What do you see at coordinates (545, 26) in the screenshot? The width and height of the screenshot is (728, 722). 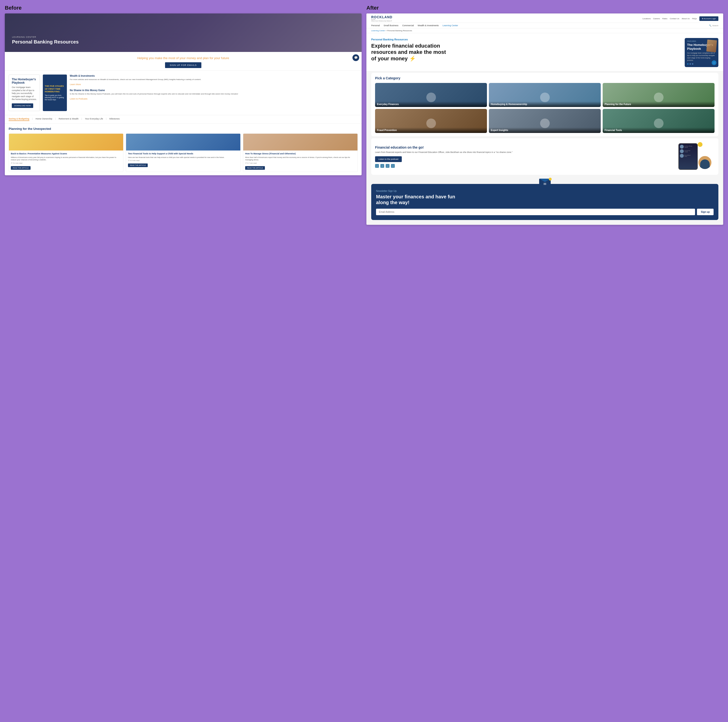 I see `after-nav-bottom: Personal Small Business Commercial Wealt…` at bounding box center [545, 26].